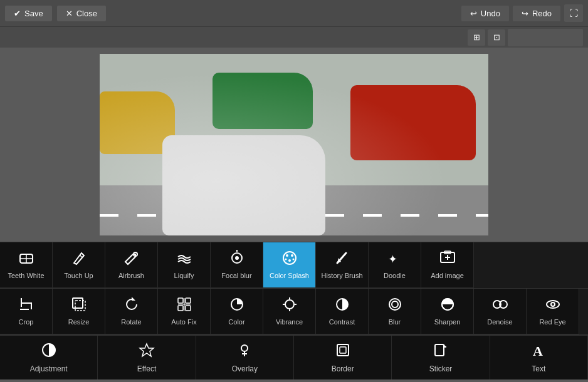 The image size is (588, 382). Describe the element at coordinates (294, 311) in the screenshot. I see `tools-row-2: CropResizeRotateAuto FixColorVibranceCon…` at that location.